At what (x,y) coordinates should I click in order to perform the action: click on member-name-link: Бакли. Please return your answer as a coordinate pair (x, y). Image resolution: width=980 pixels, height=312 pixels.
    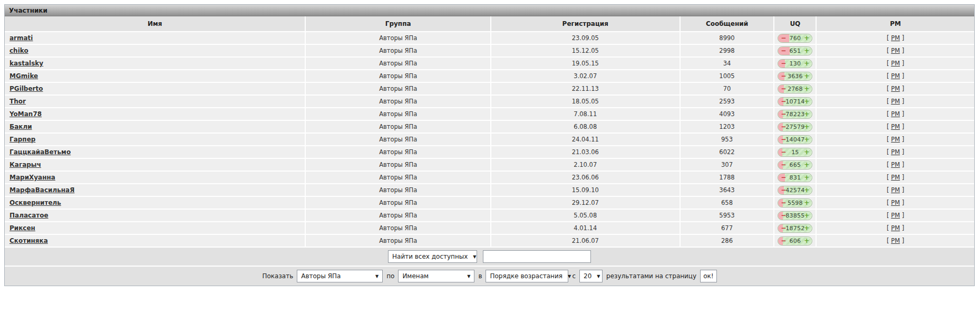
    Looking at the image, I should click on (21, 127).